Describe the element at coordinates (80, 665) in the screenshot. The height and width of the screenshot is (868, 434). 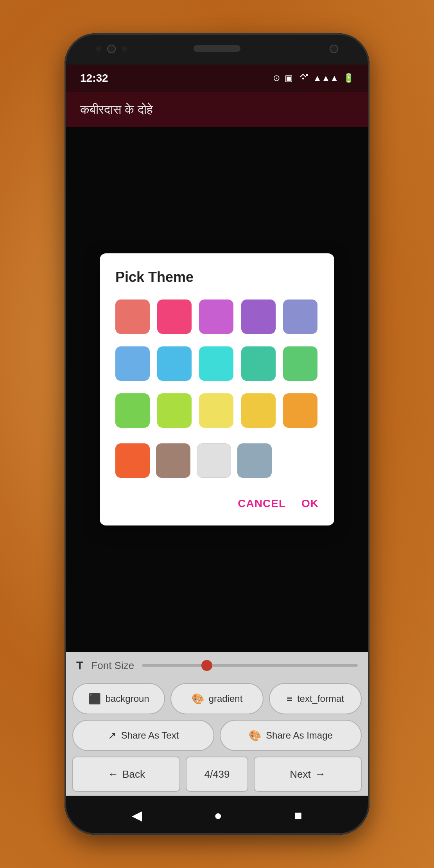
I see `font-size-icon: T` at that location.